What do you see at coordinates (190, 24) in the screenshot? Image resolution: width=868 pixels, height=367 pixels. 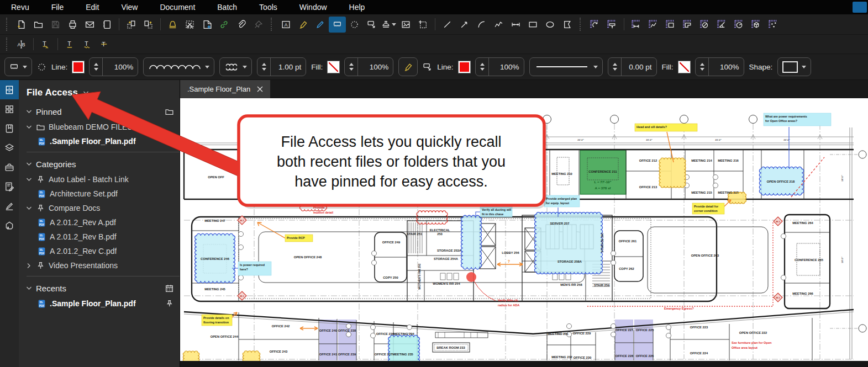 I see `snapshot-button` at bounding box center [190, 24].